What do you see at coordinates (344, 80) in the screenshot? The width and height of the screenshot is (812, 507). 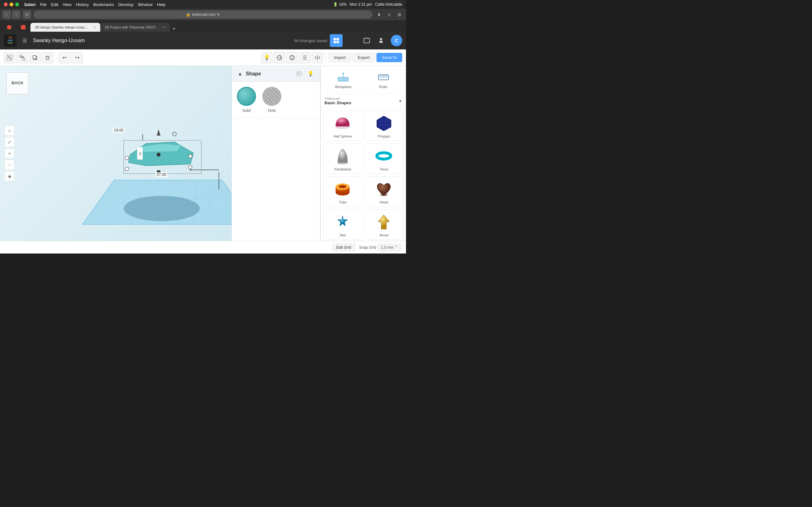 I see `workplane-tool: Workplane` at bounding box center [344, 80].